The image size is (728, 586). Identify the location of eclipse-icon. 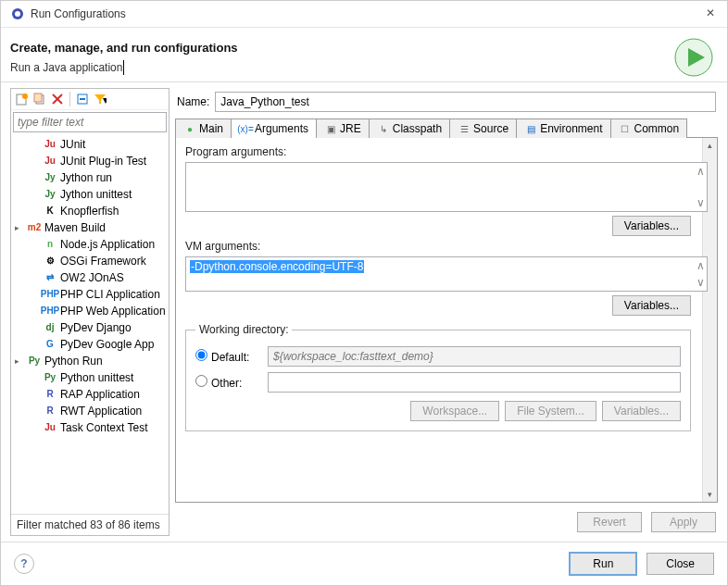
(18, 14).